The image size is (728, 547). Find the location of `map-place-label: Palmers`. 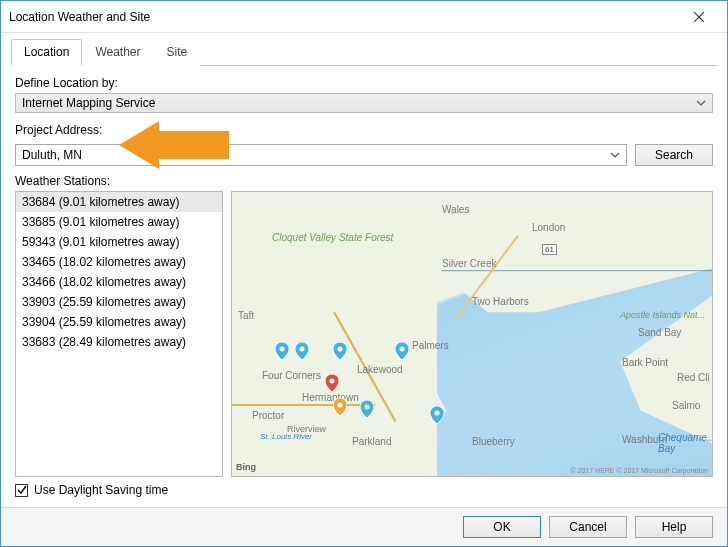

map-place-label: Palmers is located at coordinates (430, 346).